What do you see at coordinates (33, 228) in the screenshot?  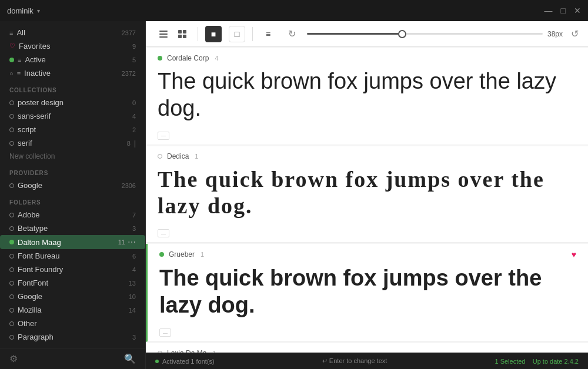 I see `folder-betatype-label: Betatype` at bounding box center [33, 228].